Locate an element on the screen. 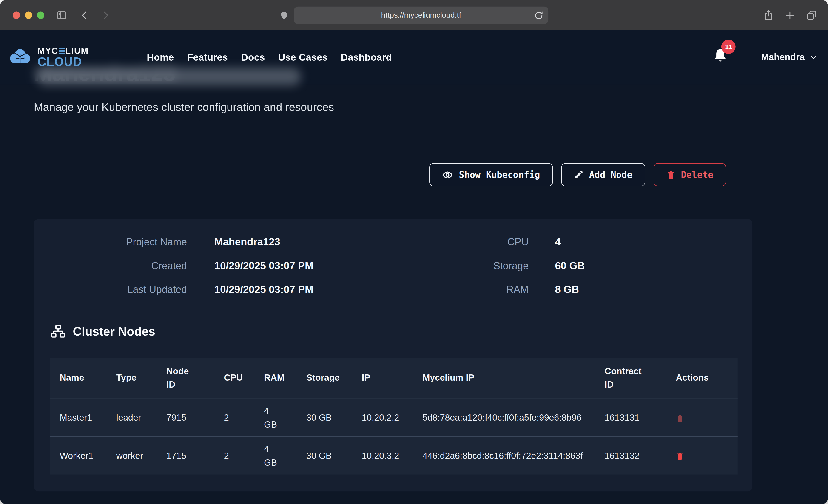  pencil-icon is located at coordinates (579, 175).